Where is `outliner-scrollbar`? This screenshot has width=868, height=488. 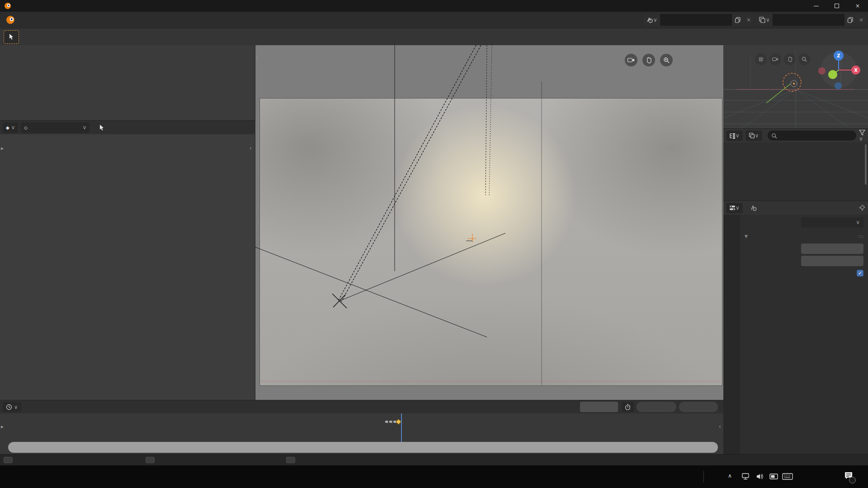 outliner-scrollbar is located at coordinates (866, 164).